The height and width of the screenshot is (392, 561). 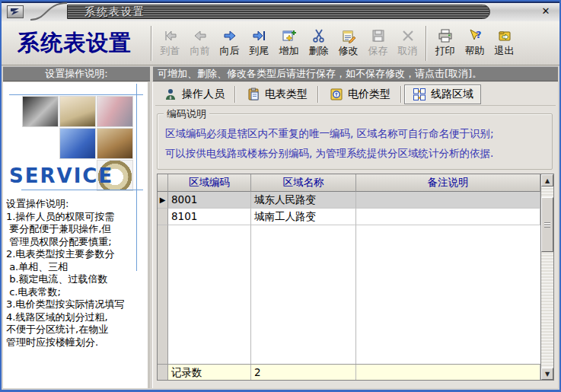 I want to click on first-record-icon, so click(x=171, y=36).